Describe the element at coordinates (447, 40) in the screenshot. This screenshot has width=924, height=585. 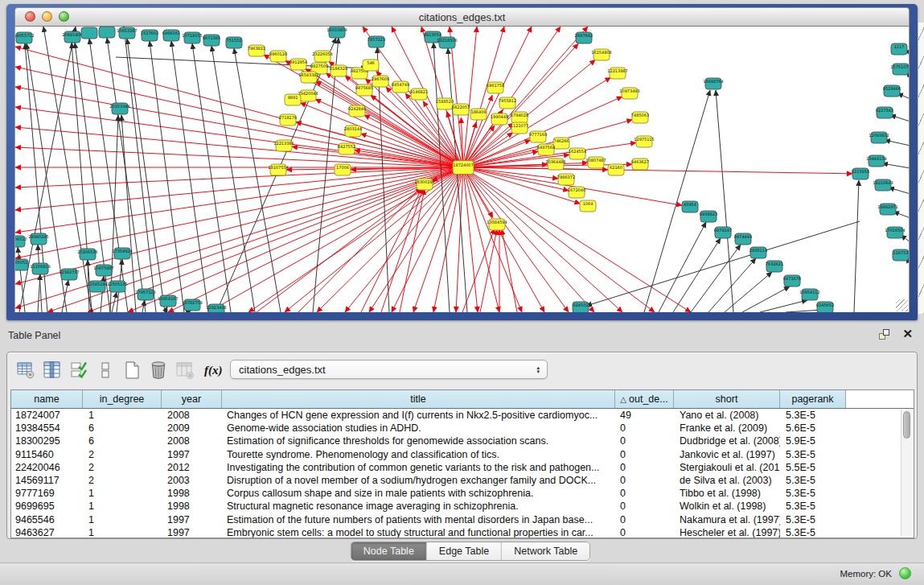
I see `graph-node-label: 19218506` at that location.